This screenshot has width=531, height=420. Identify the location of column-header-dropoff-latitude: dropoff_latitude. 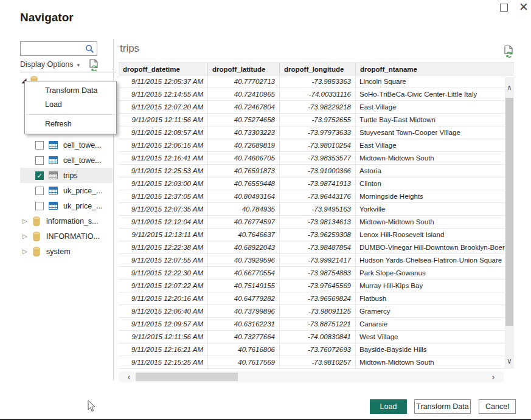
(244, 69).